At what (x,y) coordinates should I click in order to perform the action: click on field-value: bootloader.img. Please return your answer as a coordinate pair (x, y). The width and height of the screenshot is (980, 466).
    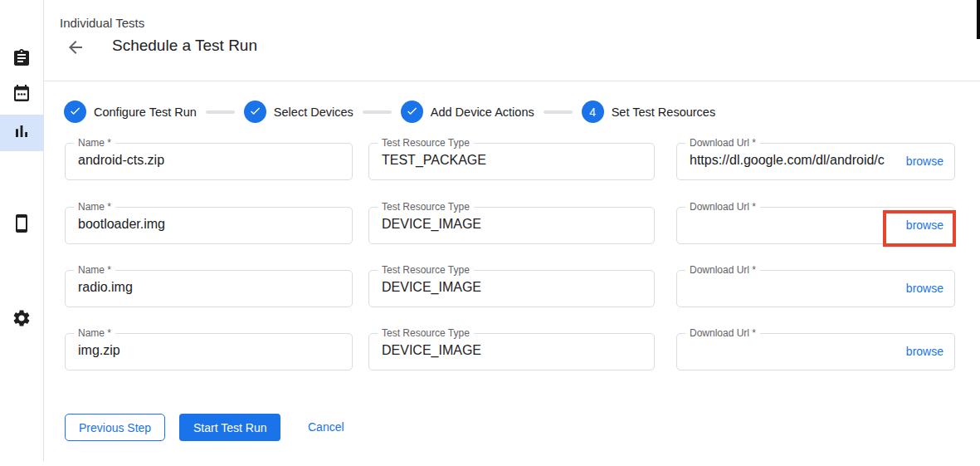
    Looking at the image, I should click on (211, 224).